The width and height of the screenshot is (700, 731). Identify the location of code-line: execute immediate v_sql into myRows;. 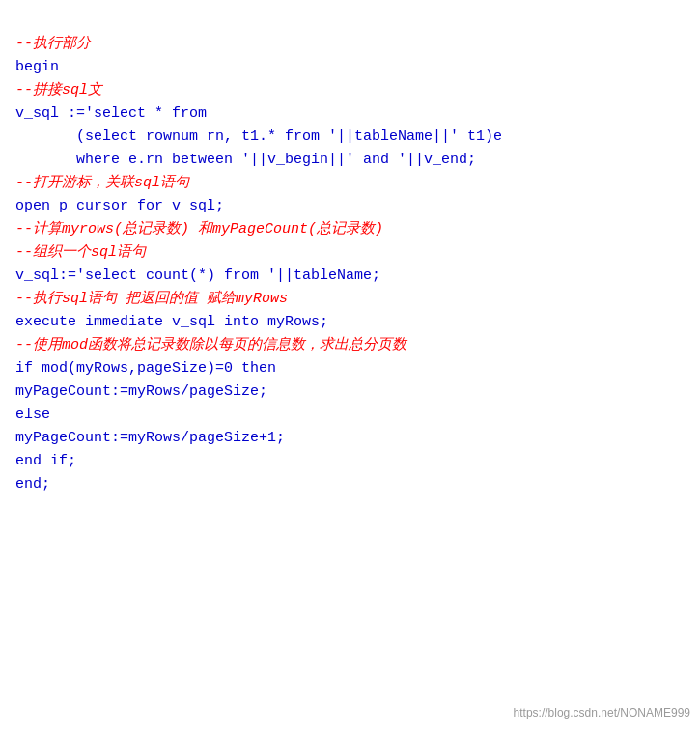
(350, 323).